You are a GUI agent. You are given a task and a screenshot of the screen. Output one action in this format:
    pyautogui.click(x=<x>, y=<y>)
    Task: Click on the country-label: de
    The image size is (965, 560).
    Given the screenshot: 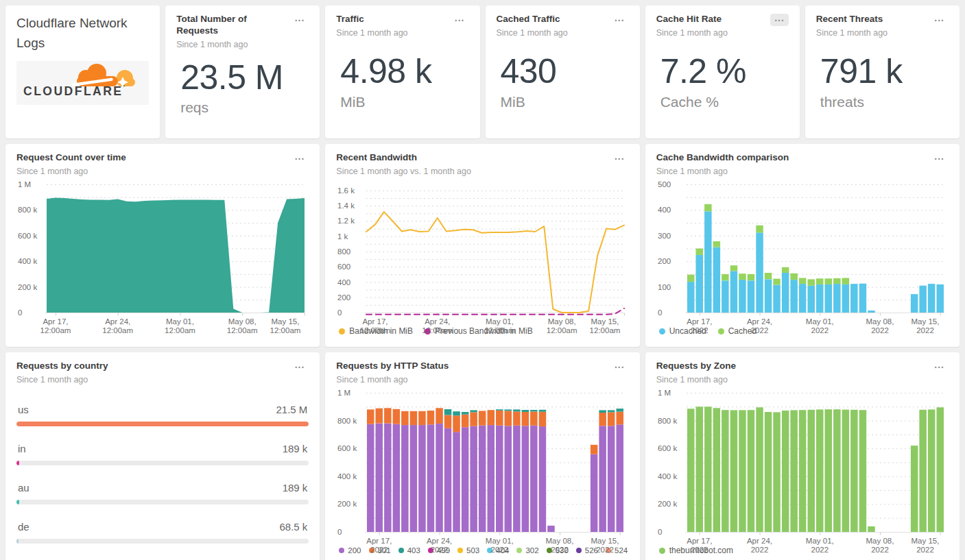 What is the action you would take?
    pyautogui.click(x=23, y=526)
    